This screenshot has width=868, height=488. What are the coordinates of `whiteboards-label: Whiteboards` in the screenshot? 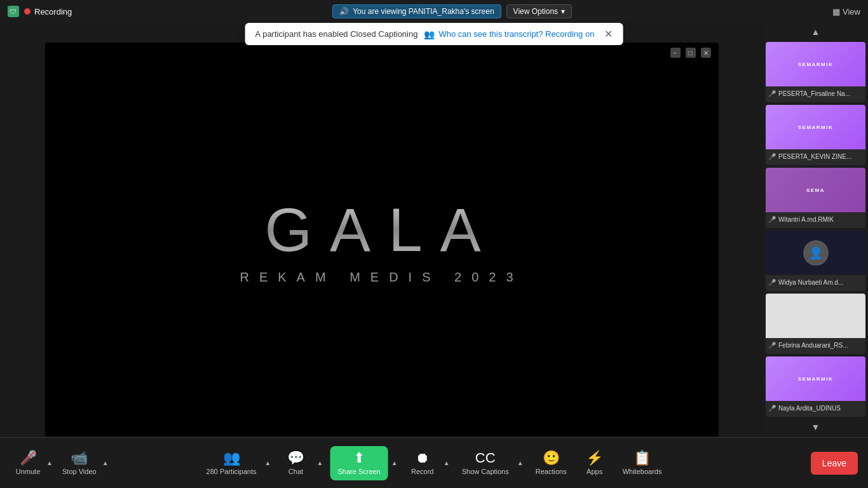 It's located at (642, 471).